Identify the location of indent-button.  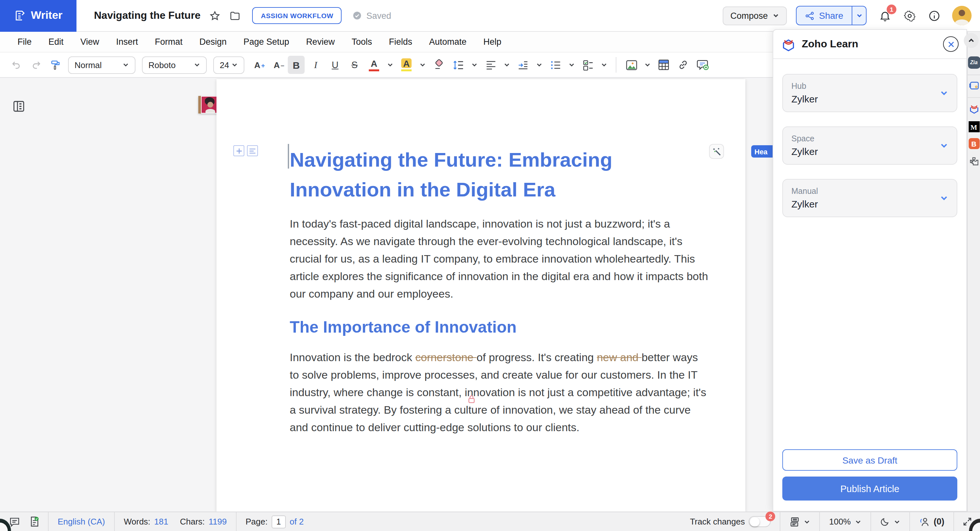
(523, 65).